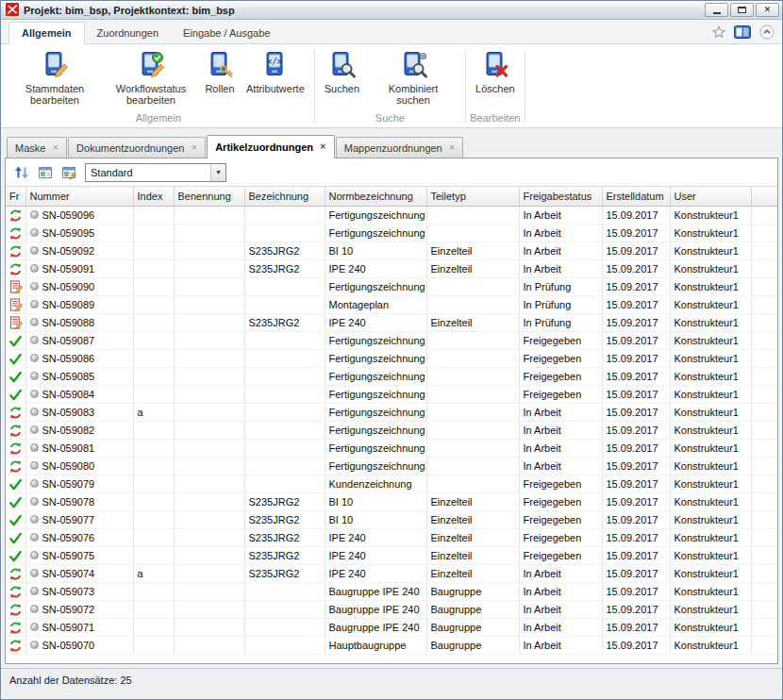 Image resolution: width=783 pixels, height=700 pixels. What do you see at coordinates (79, 196) in the screenshot?
I see `column-header-nummer: Nummer` at bounding box center [79, 196].